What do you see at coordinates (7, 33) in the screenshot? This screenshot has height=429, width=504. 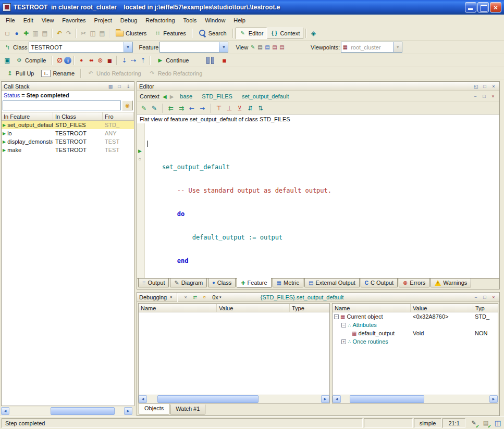 I see `new-window-icon: □` at bounding box center [7, 33].